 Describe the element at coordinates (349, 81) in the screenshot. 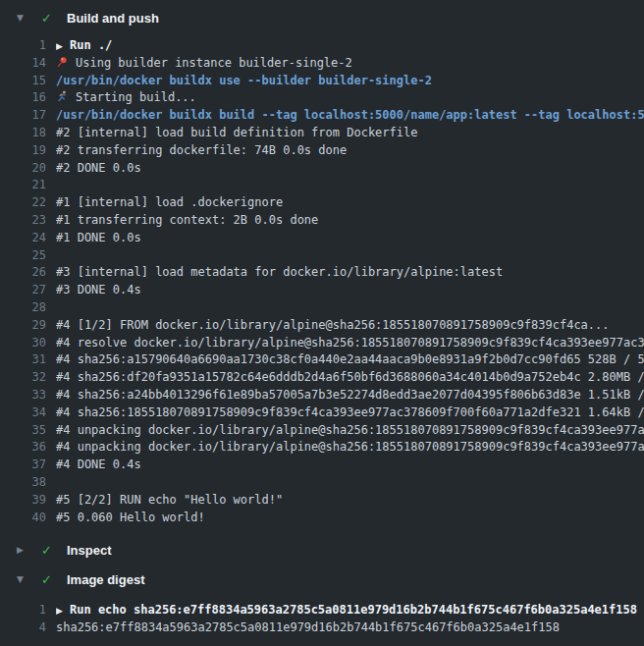

I see `log-text: /usr/bin/docker buildx use --builder bui…` at that location.